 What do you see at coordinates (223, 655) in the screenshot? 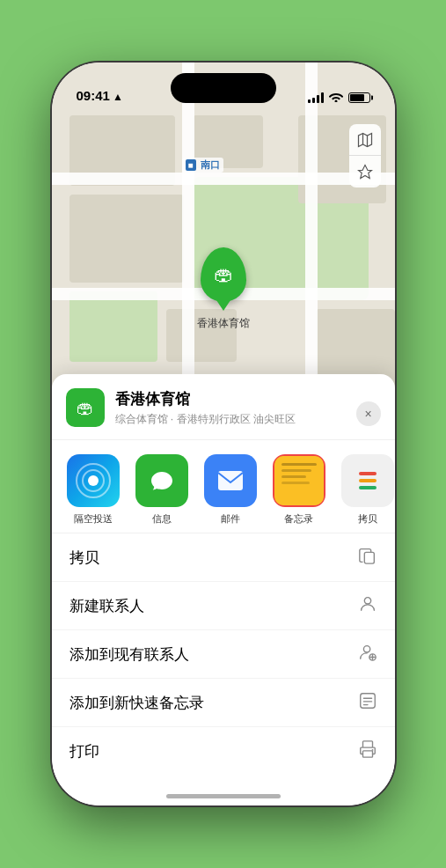
I see `action-add-existing: 添加到现有联系人` at bounding box center [223, 655].